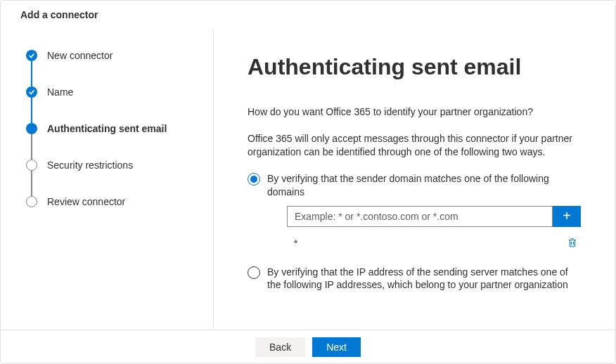  Describe the element at coordinates (308, 346) in the screenshot. I see `footer-actions: Back Next` at that location.